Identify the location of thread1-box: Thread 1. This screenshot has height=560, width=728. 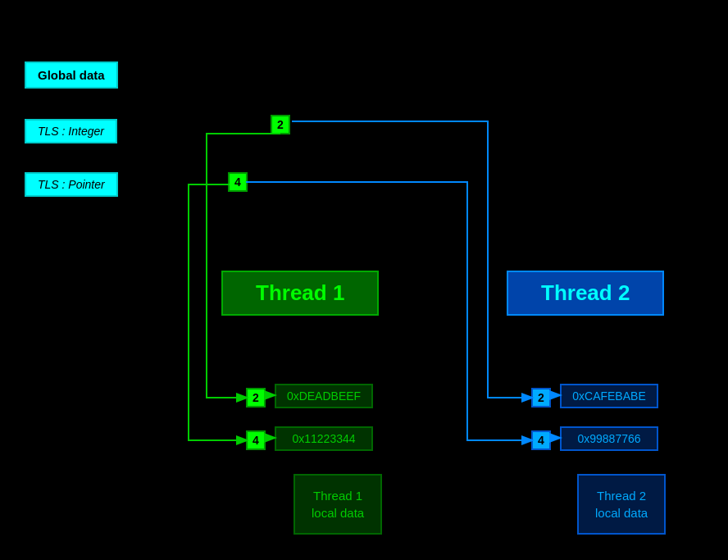
(300, 294).